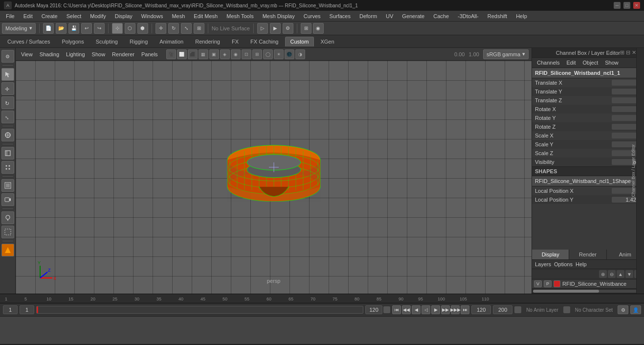  What do you see at coordinates (322, 299) in the screenshot?
I see `timeline-ruler: 1 5 10 15 20 25 30 35 40 45 50 55 60 65 …` at bounding box center [322, 299].